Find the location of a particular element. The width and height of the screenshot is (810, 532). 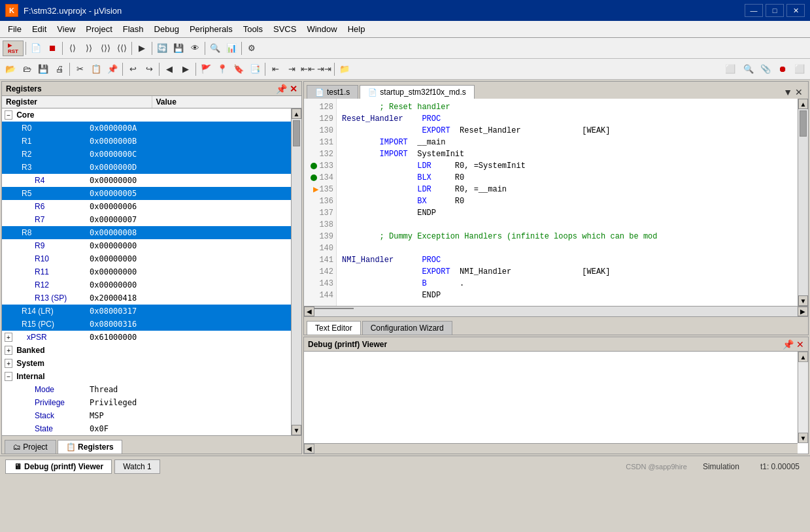

reg-row-r4: R4 0x00000000 is located at coordinates (146, 180).